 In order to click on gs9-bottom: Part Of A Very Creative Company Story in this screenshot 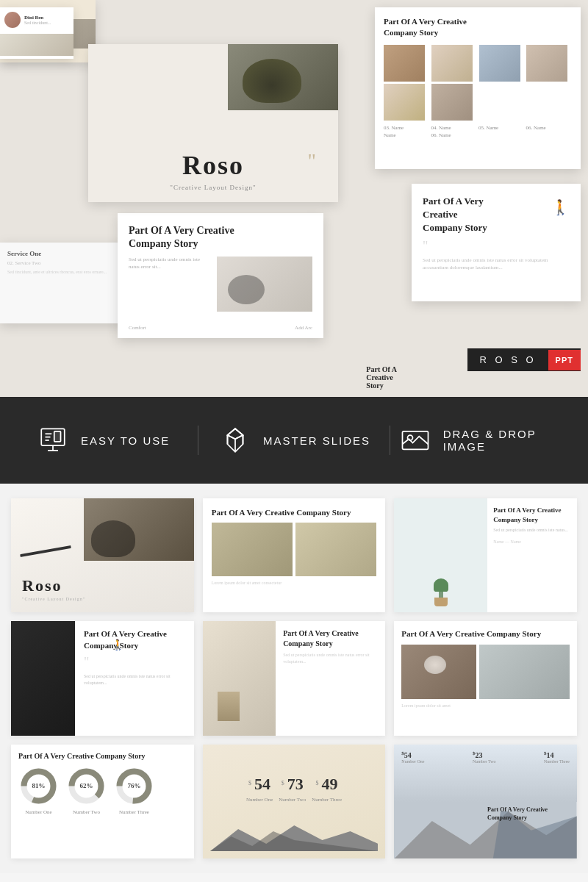, I will do `click(485, 831)`.